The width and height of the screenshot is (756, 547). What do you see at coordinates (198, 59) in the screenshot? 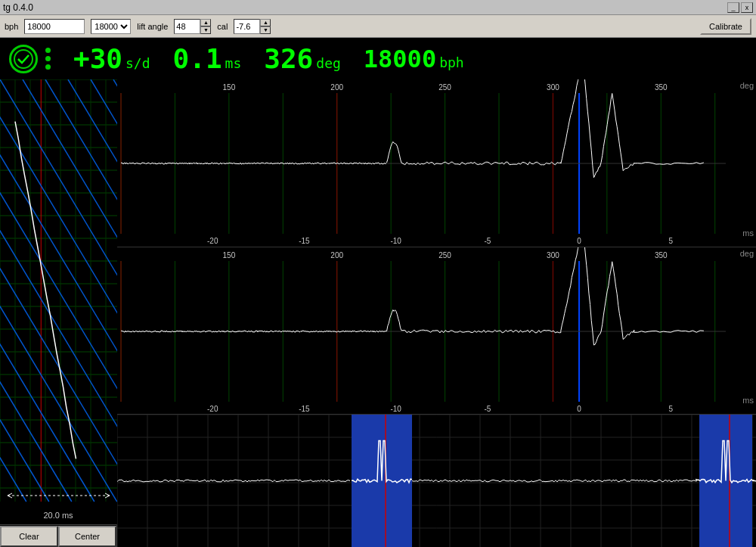
I see `ms-value: 0.1` at bounding box center [198, 59].